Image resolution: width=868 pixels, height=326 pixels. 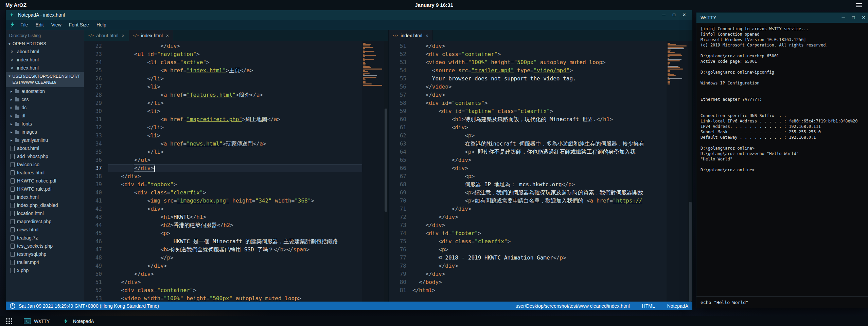 I want to click on wstty-titlebar: WsTTY ─ □ ✕, so click(x=782, y=18).